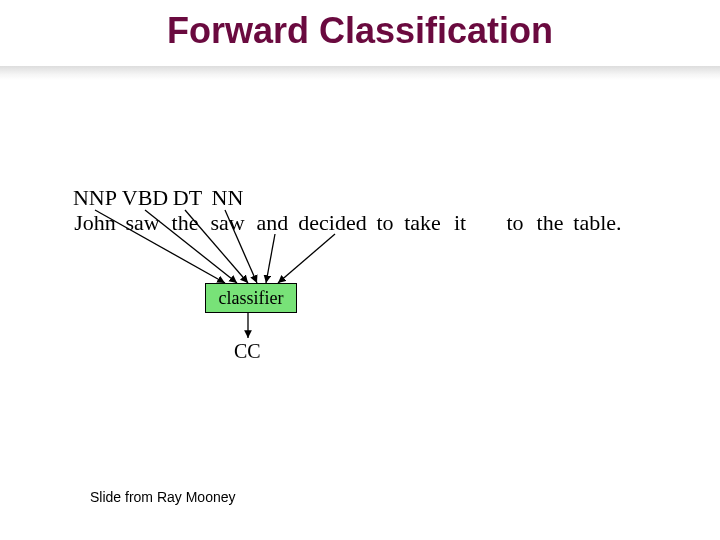  I want to click on pos-tag-row: NNPVBDDTNN, so click(160, 198).